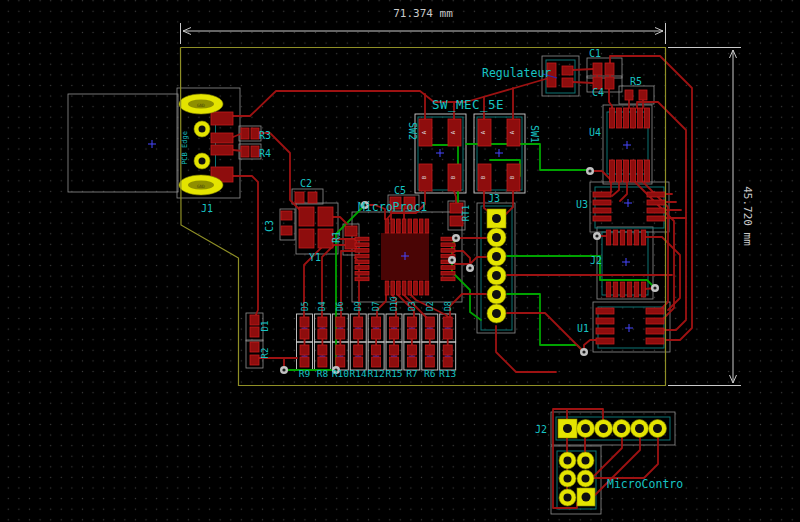  I want to click on ref-resistor-row: R13, so click(448, 374).